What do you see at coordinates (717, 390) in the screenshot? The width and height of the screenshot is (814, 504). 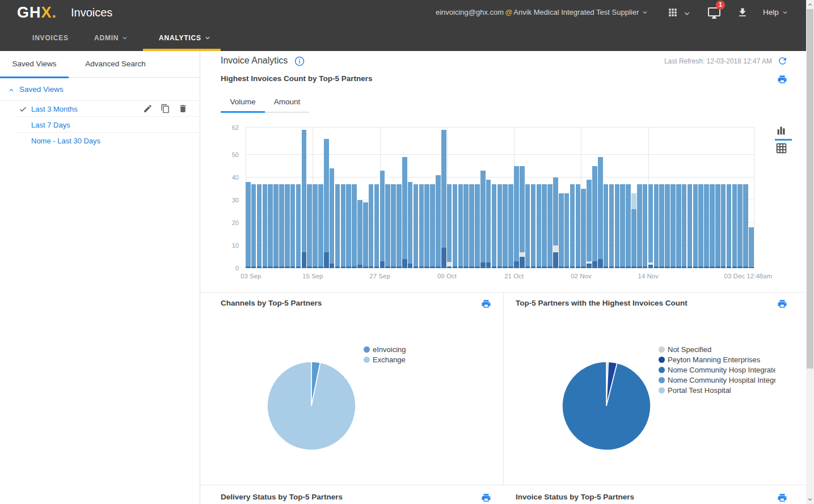 I see `legend-item: Portal Test Hospital` at bounding box center [717, 390].